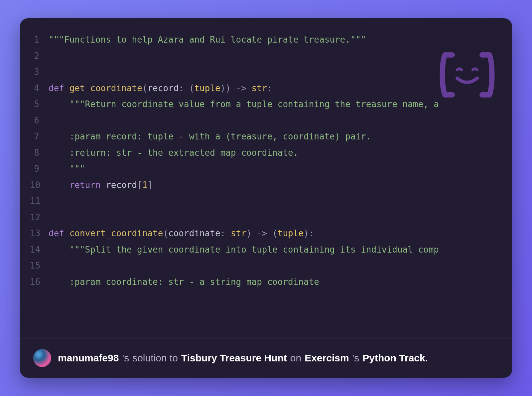  I want to click on footer-text-4: 's, so click(356, 358).